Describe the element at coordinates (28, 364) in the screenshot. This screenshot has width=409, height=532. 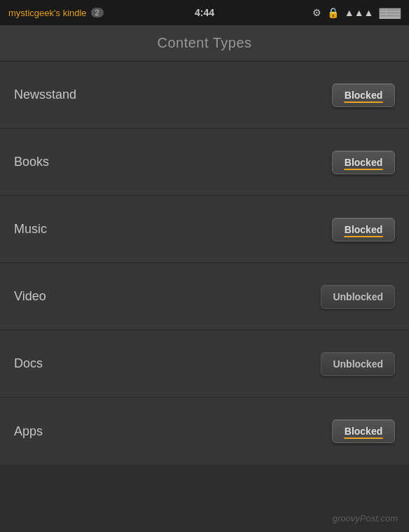
I see `item-label: Docs` at that location.